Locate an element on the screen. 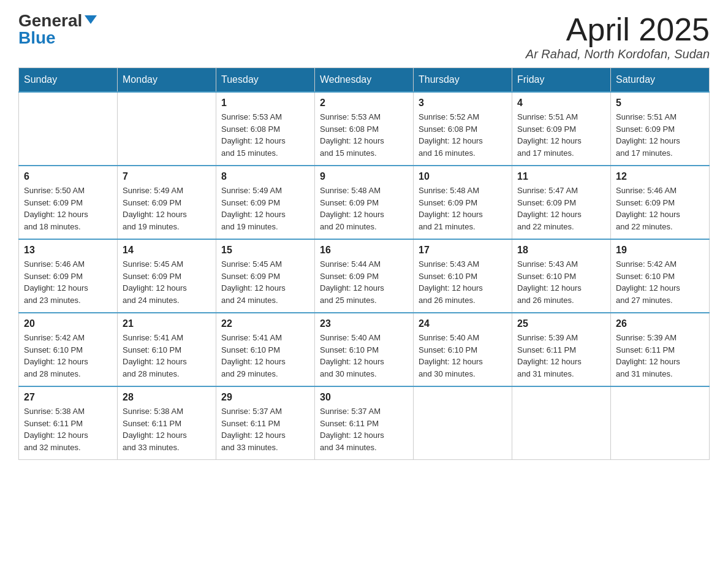  calendar-cell: 11Sunrise: 5:47 AM Sunset: 6:09 PM Dayli… is located at coordinates (561, 202).